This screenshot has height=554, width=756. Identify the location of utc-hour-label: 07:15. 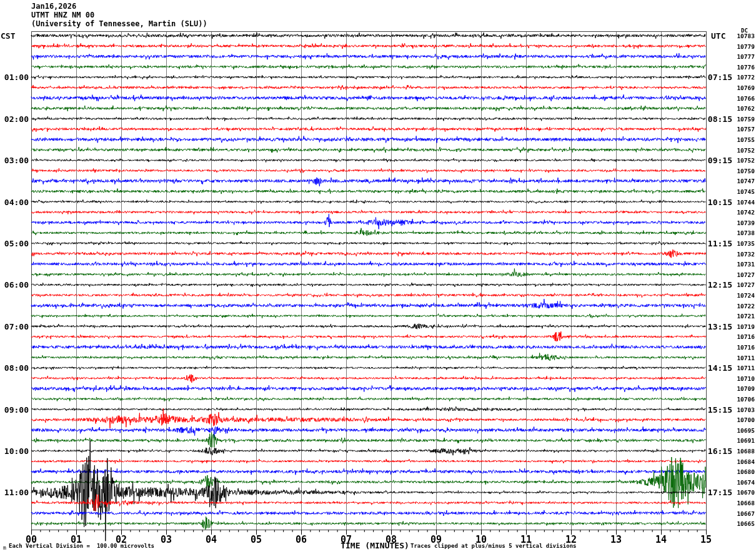
(720, 78).